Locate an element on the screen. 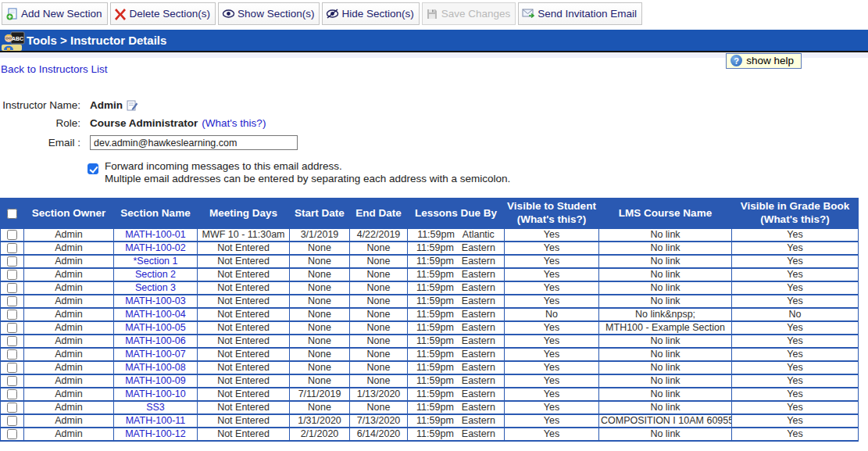  forward-messages-checkbox is located at coordinates (93, 169).